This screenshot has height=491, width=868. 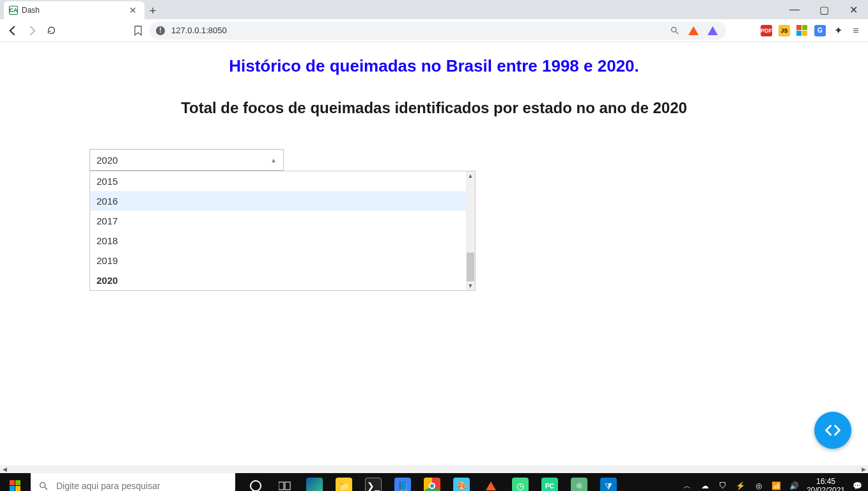 I want to click on start-button, so click(x=15, y=482).